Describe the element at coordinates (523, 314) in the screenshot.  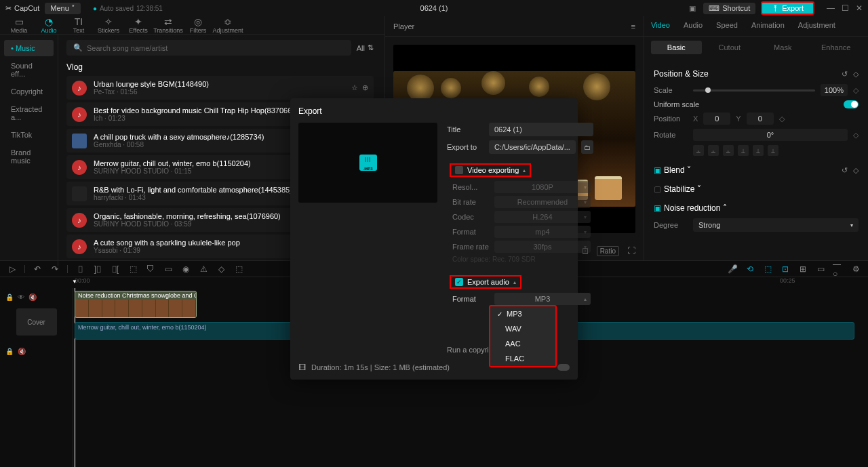
I see `format-option-mp3: MP3` at that location.